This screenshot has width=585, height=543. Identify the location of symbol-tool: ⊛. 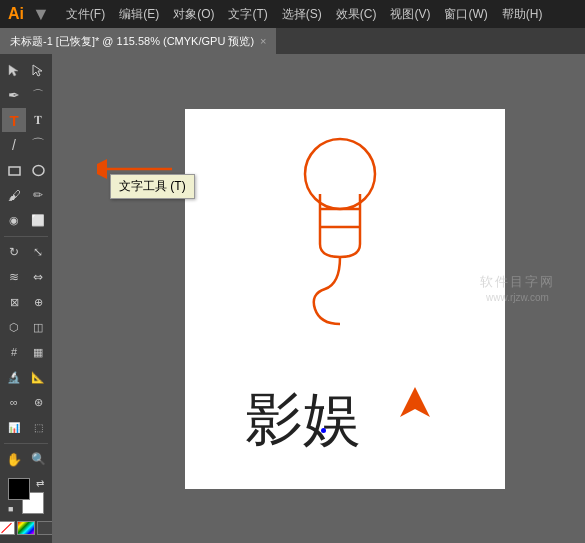
(38, 402).